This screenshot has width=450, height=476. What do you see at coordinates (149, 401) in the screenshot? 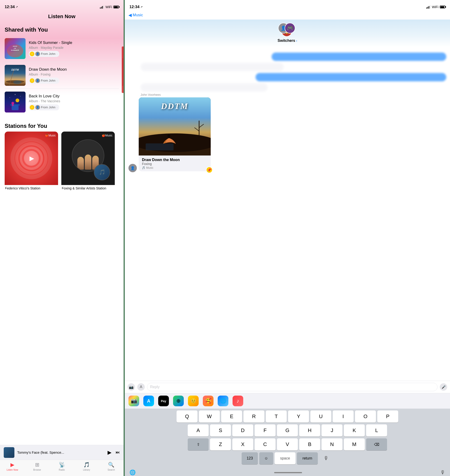
I see `appstore-icon: A` at bounding box center [149, 401].